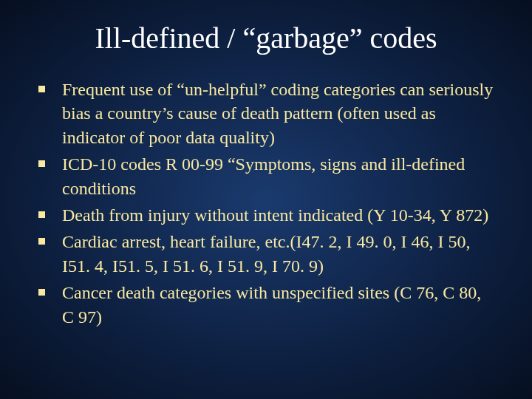  I want to click on list-item: Death from injury without intent indicat…, so click(266, 215).